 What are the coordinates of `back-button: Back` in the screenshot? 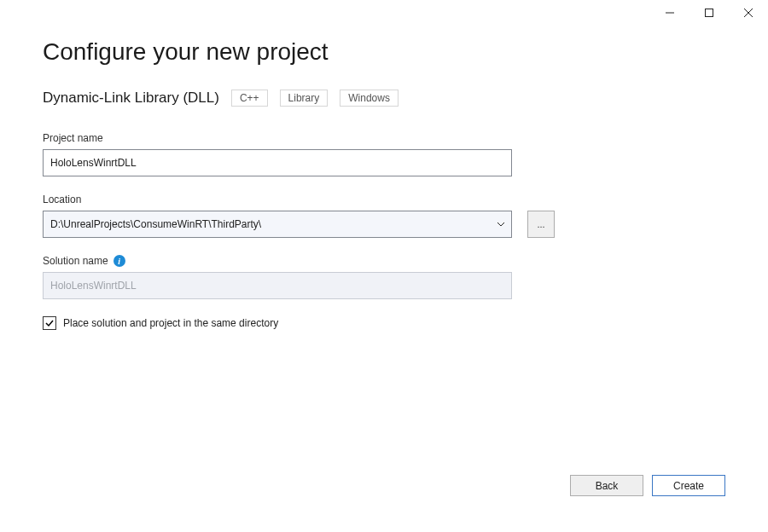 It's located at (607, 486).